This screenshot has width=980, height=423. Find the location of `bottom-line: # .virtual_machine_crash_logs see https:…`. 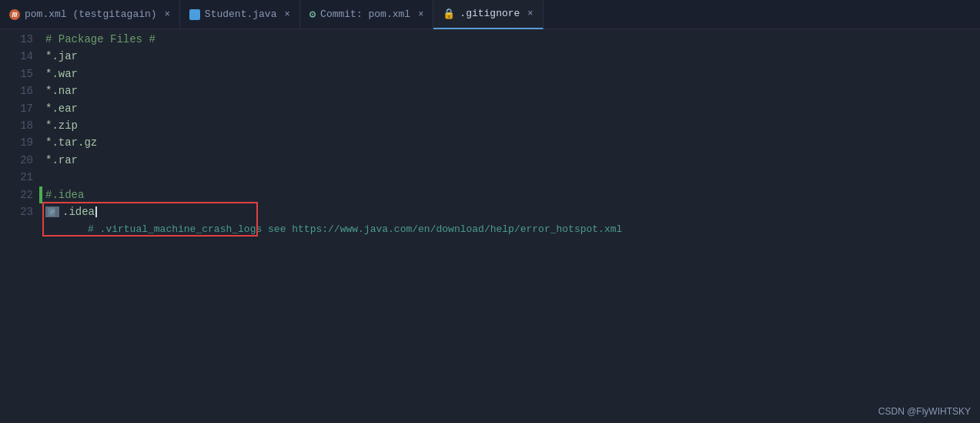

bottom-line: # .virtual_machine_crash_logs see https:… is located at coordinates (511, 230).